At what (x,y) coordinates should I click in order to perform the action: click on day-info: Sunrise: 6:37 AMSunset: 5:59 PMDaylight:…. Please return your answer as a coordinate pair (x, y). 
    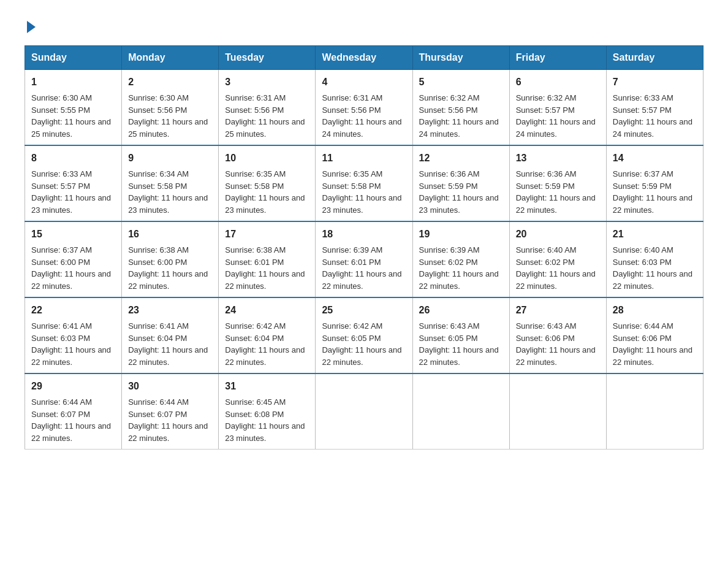
    Looking at the image, I should click on (653, 192).